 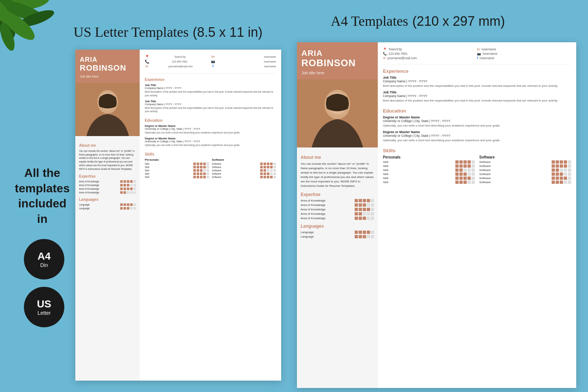 I want to click on circle-us-label: US, so click(x=44, y=304).